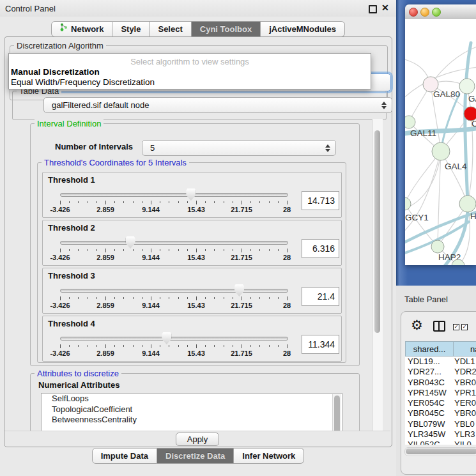 The height and width of the screenshot is (476, 476). I want to click on cell-shared-name: YDR27..., so click(429, 372).